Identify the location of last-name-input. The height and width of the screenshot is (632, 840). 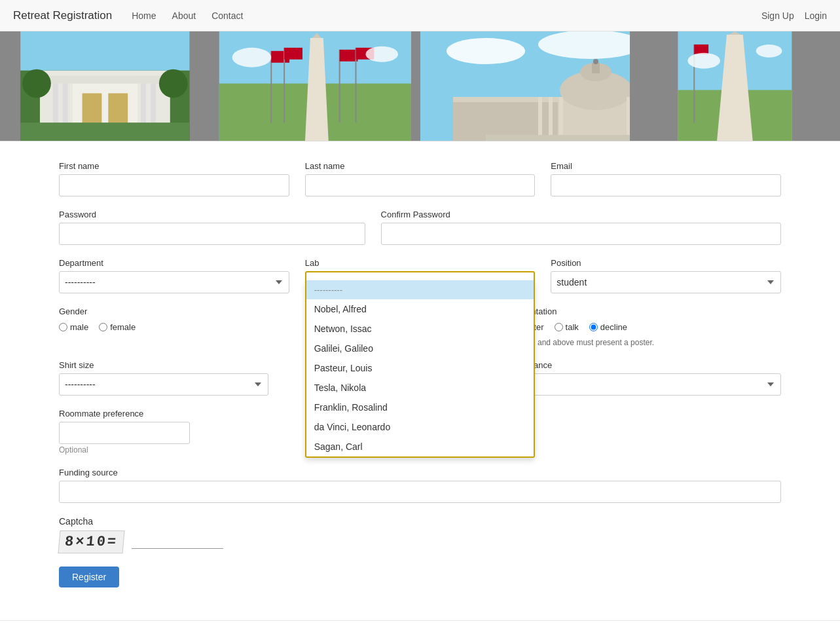
(420, 185).